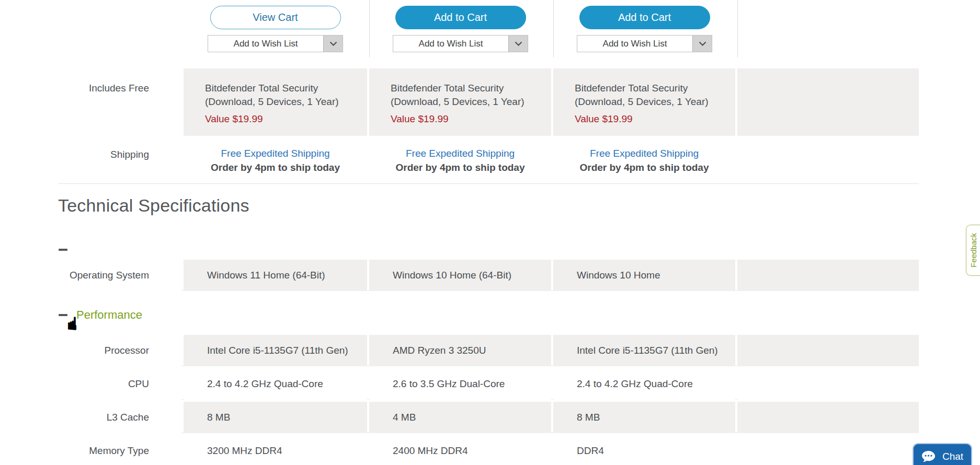 The image size is (980, 465). Describe the element at coordinates (109, 315) in the screenshot. I see `section-title: Performance` at that location.